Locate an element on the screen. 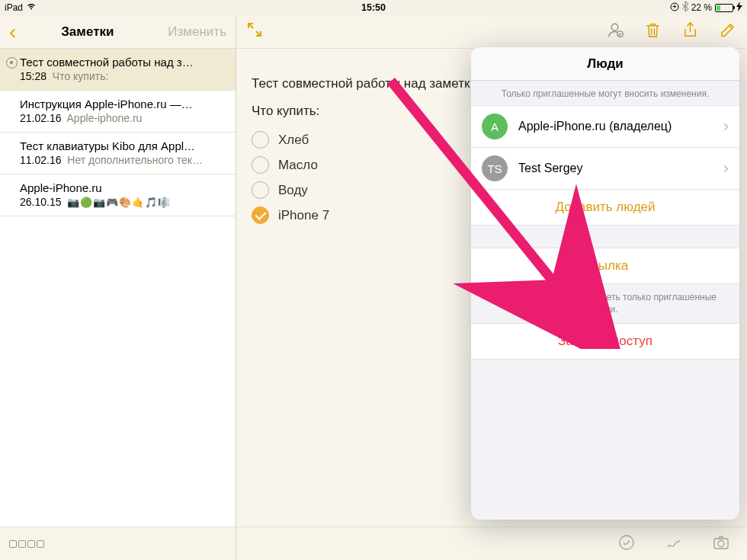 This screenshot has width=747, height=560. compose-button is located at coordinates (727, 32).